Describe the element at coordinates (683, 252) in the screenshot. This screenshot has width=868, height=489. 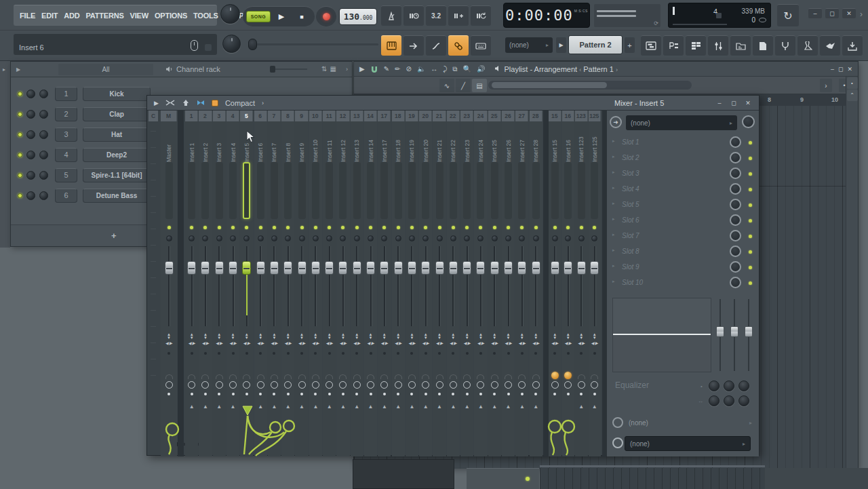
I see `effect-slot: Slot 8` at that location.